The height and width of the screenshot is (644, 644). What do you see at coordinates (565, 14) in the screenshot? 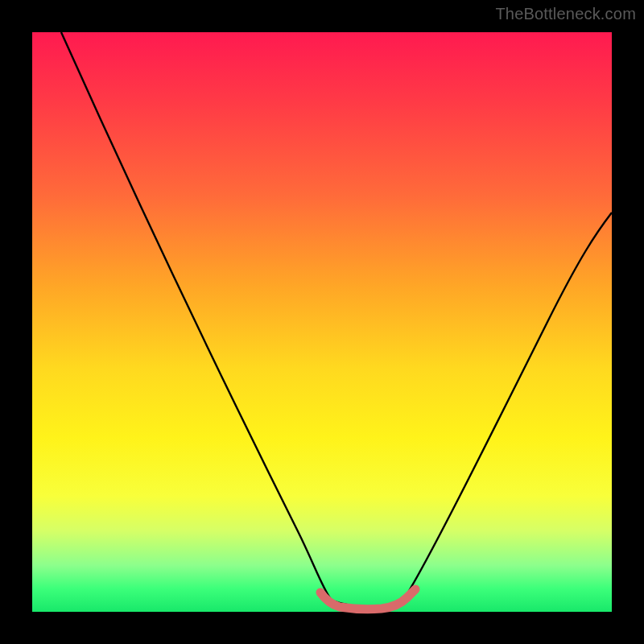
I see `attribution-label: TheBottleneck.com` at bounding box center [565, 14].